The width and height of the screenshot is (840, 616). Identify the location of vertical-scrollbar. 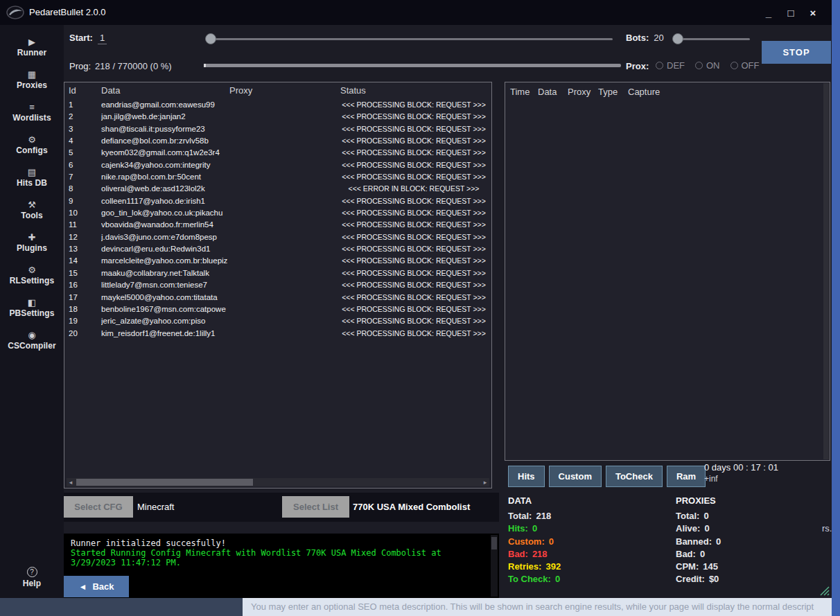
(826, 272).